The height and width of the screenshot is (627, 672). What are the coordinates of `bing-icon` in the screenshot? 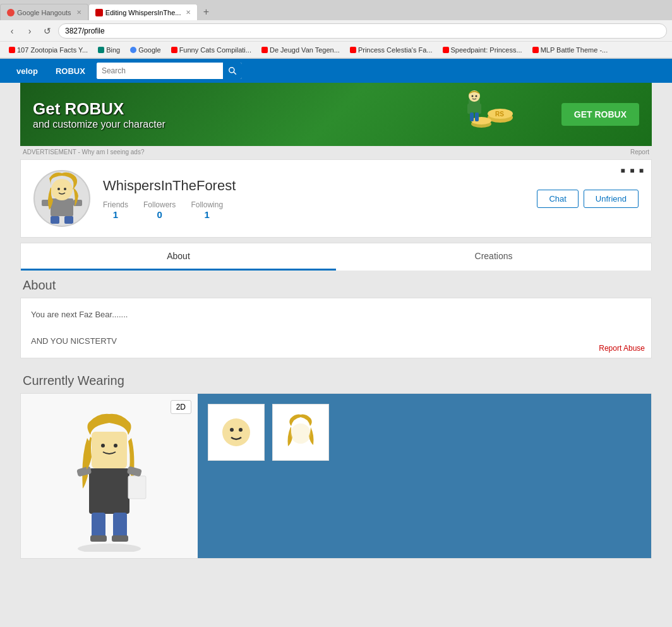 It's located at (101, 50).